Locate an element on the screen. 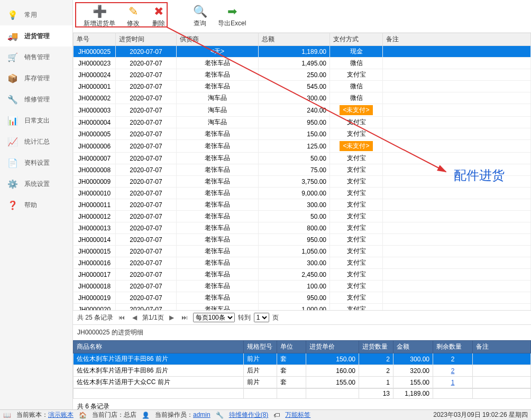 The width and height of the screenshot is (531, 420). last-page-button: ⏭ is located at coordinates (185, 318).